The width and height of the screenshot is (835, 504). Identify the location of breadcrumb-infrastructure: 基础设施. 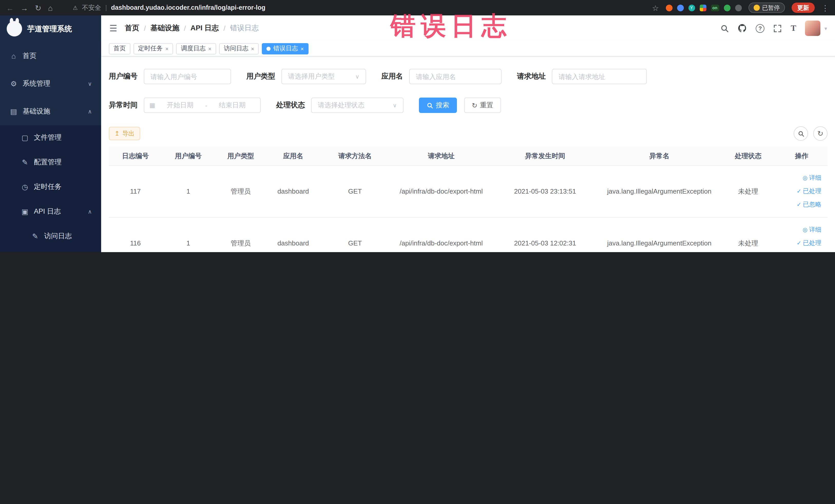
(165, 28).